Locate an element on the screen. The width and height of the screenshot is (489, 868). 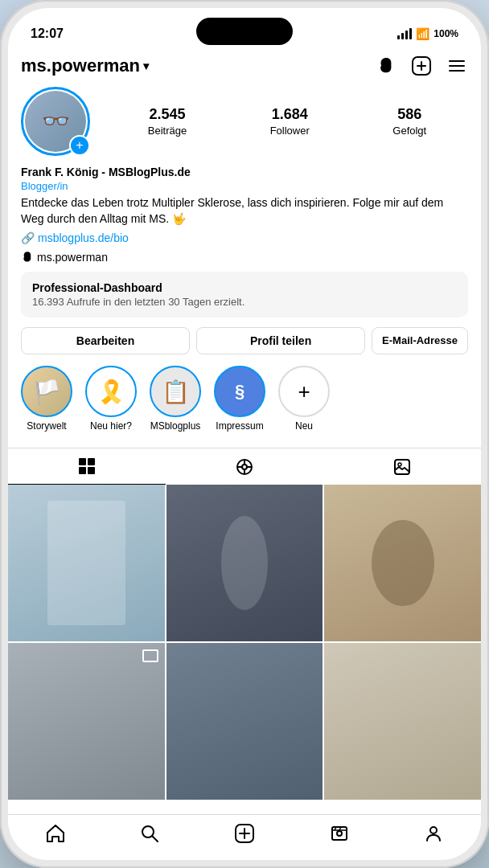
profile-full-name: Frank F. König - MSBlogPlus.de is located at coordinates (244, 172).